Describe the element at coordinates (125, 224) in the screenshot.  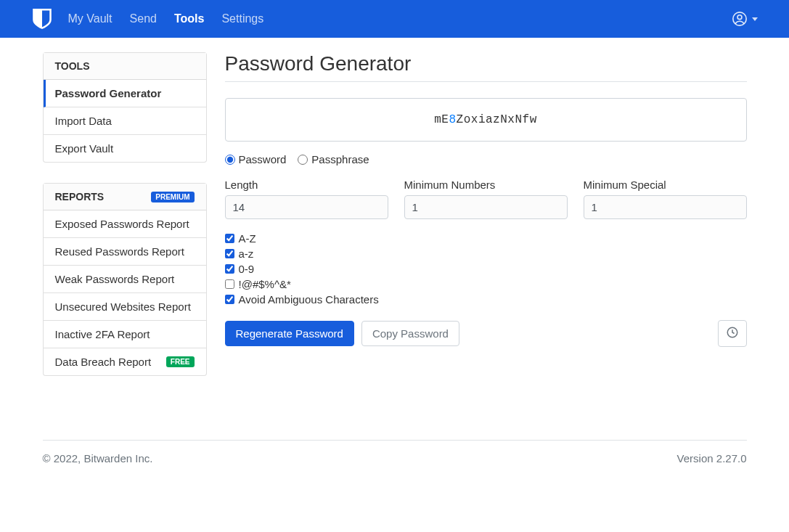
I see `sidebar: TOOLS Password Generator Import Data Exp…` at that location.